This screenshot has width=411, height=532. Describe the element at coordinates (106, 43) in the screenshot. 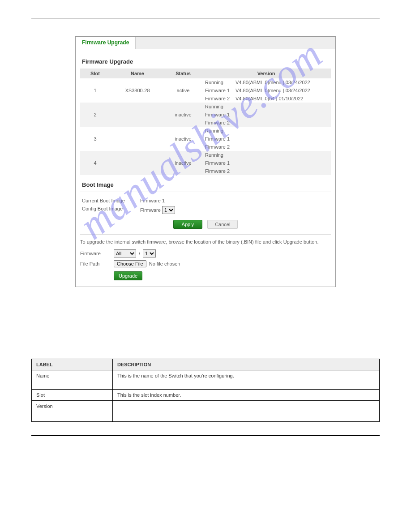

I see `tab-firmware-upgrade: Firmware Upgrade` at that location.